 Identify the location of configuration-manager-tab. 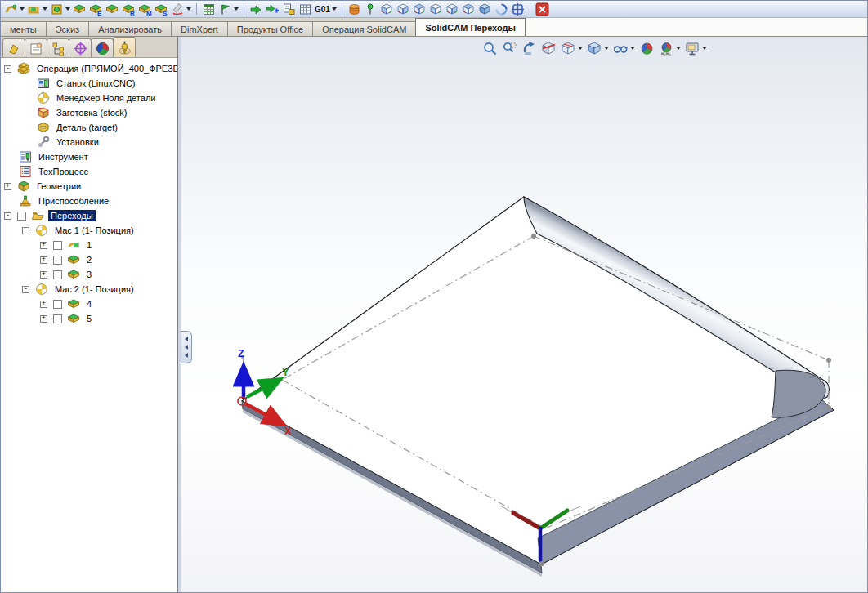
(58, 47).